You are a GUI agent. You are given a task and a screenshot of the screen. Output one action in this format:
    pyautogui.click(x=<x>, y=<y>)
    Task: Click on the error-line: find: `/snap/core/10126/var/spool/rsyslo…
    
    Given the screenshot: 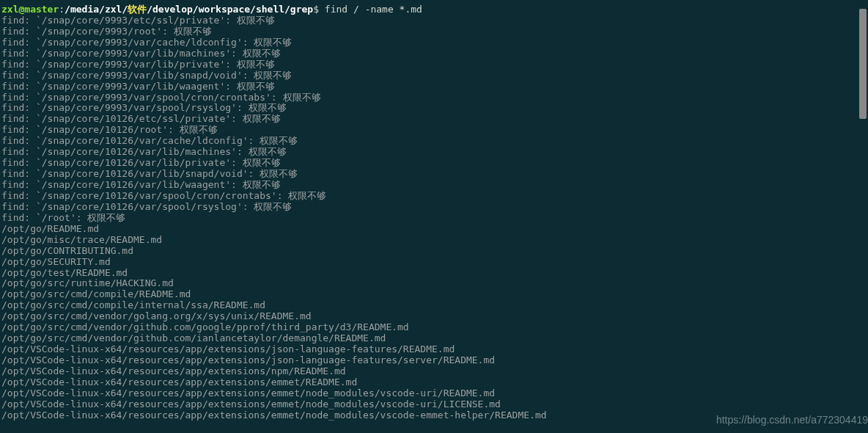 What is the action you would take?
    pyautogui.click(x=430, y=207)
    